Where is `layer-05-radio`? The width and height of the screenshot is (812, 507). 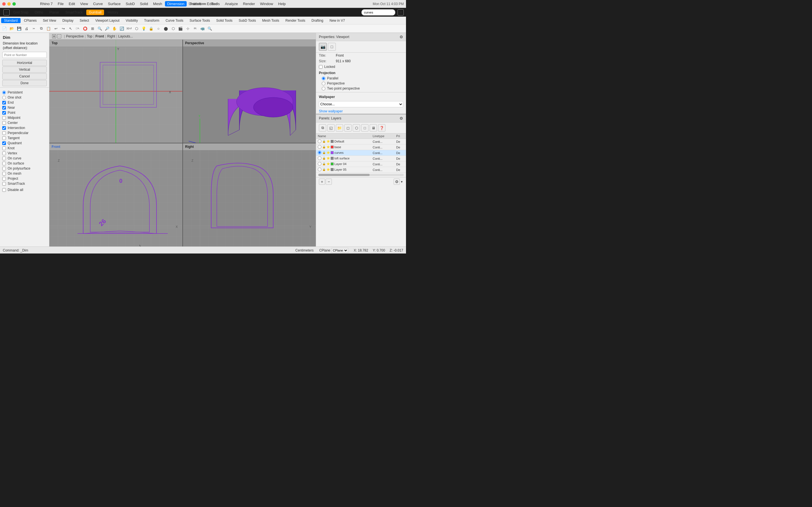
layer-05-radio is located at coordinates (319, 170).